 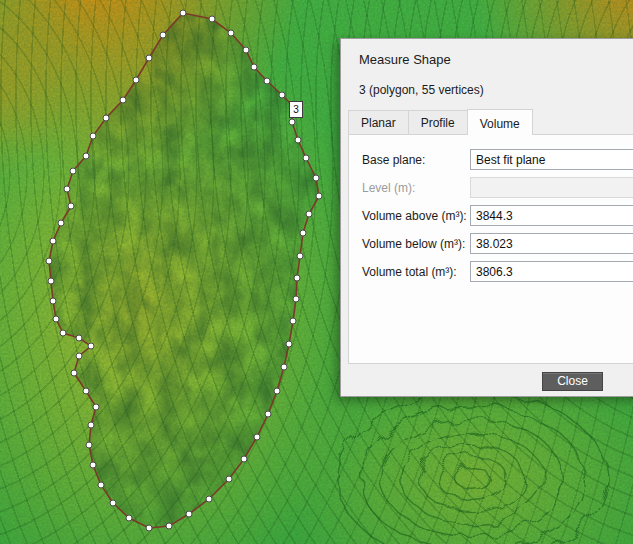 What do you see at coordinates (552, 216) in the screenshot?
I see `volume-above-input` at bounding box center [552, 216].